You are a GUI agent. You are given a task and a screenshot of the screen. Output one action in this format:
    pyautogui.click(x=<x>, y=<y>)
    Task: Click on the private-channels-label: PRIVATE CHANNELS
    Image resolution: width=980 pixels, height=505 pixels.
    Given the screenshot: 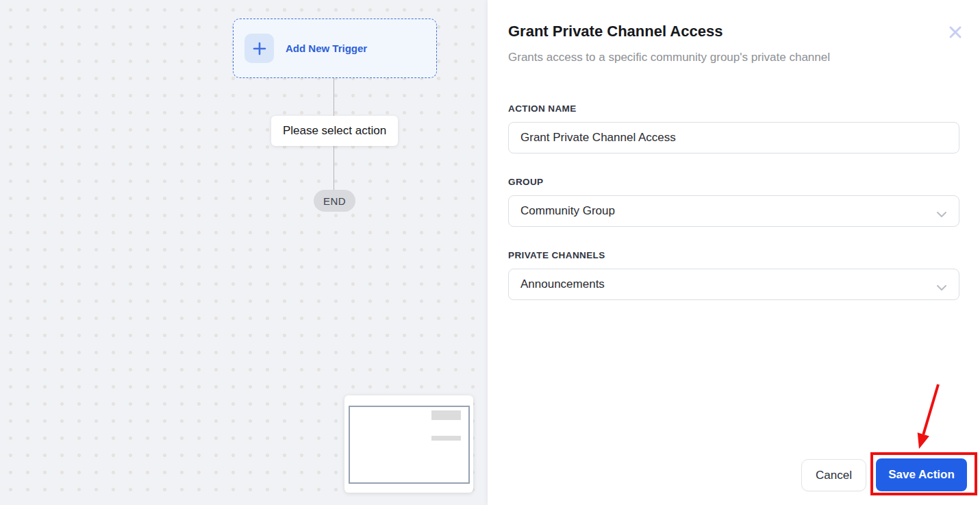 What is the action you would take?
    pyautogui.click(x=734, y=255)
    